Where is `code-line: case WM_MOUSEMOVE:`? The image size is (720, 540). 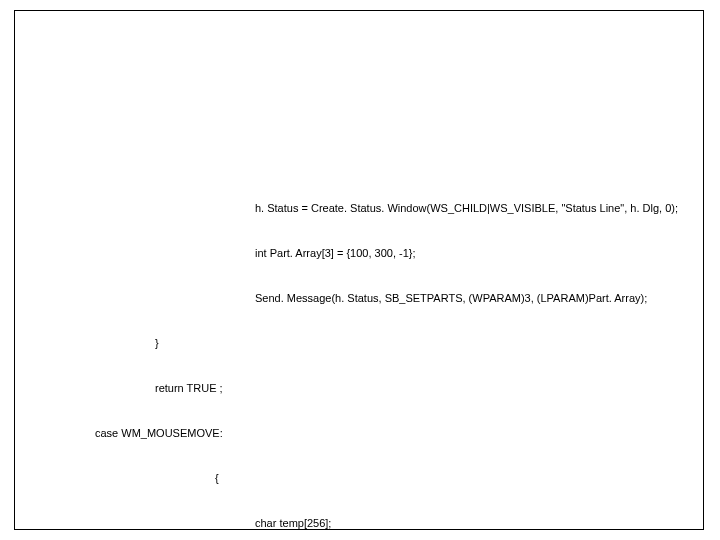 code-line: case WM_MOUSEMOVE: is located at coordinates (365, 434).